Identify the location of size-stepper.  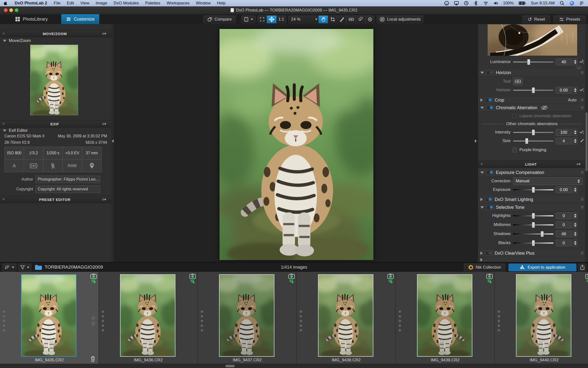
(575, 141).